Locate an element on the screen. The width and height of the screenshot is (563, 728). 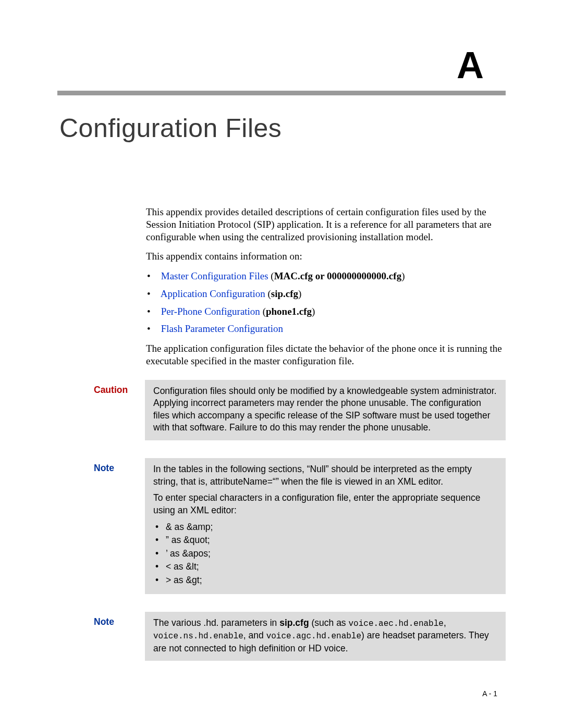
code-literal: voice.aec.hd.enable is located at coordinates (396, 624).